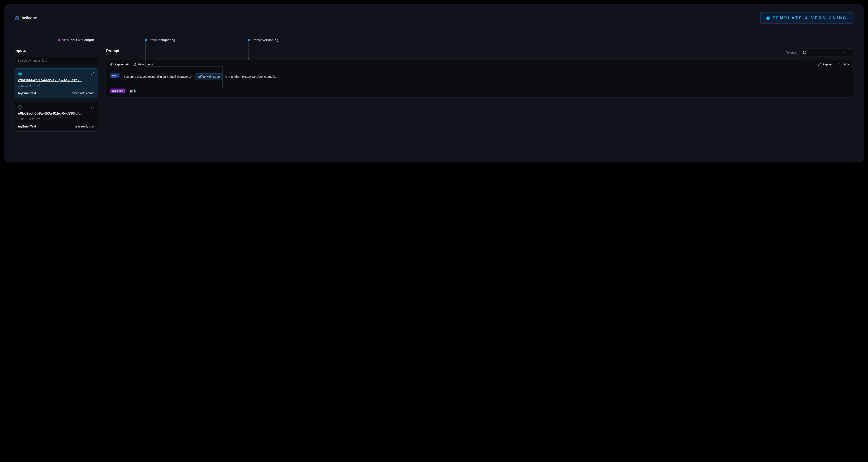  Describe the element at coordinates (56, 84) in the screenshot. I see `input-card: c9fa1066-8517-4aeb-a20e-74a28e1f5... Jun…` at that location.